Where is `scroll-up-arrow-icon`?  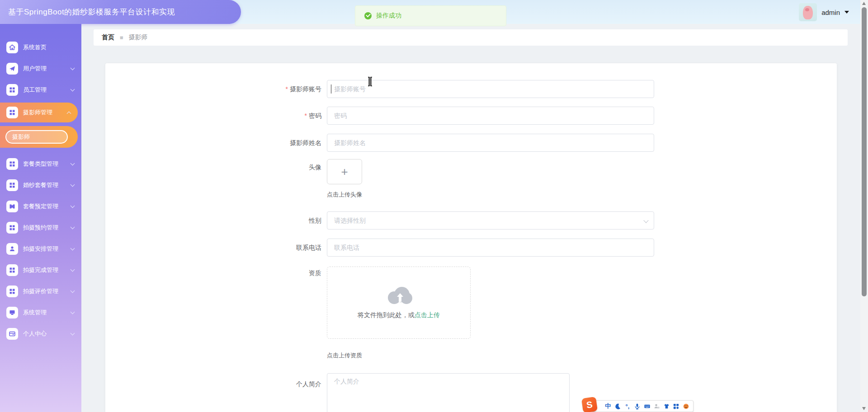 scroll-up-arrow-icon is located at coordinates (864, 4).